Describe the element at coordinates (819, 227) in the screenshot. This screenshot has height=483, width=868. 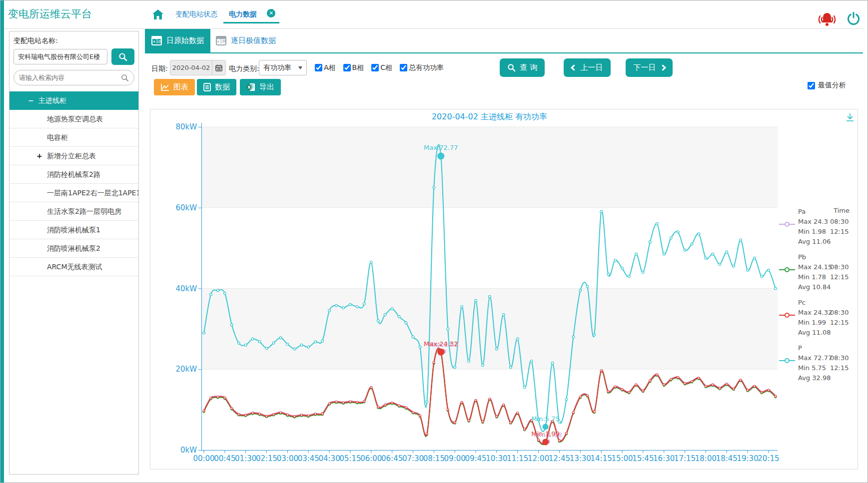
I see `legend-entry-Pa: PaMax 24.308:30Min 1.9812:15Avg 11.06` at that location.